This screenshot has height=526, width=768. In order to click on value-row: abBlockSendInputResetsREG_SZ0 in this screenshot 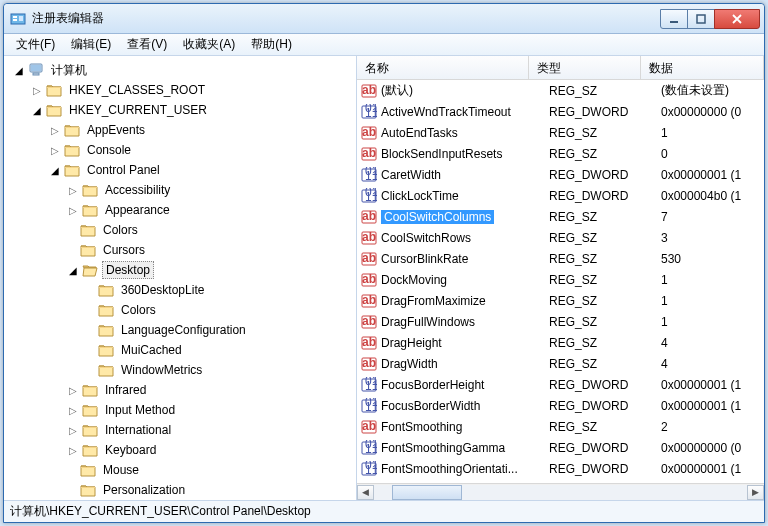, I will do `click(560, 154)`.